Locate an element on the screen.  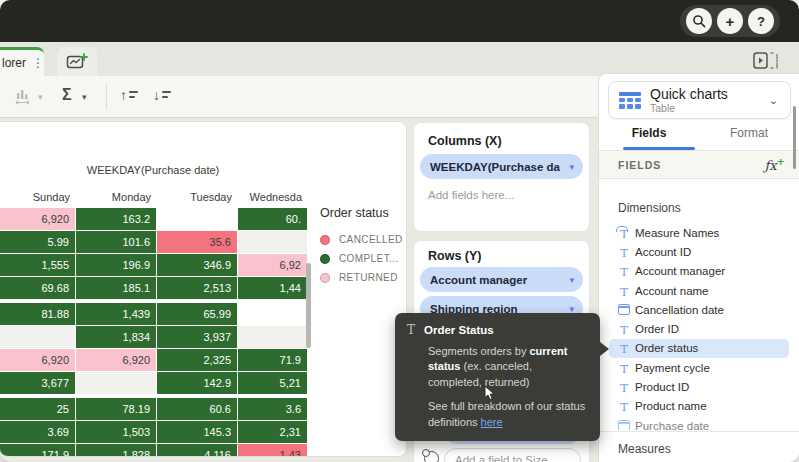
legend-item: CANCELLED is located at coordinates (363, 240).